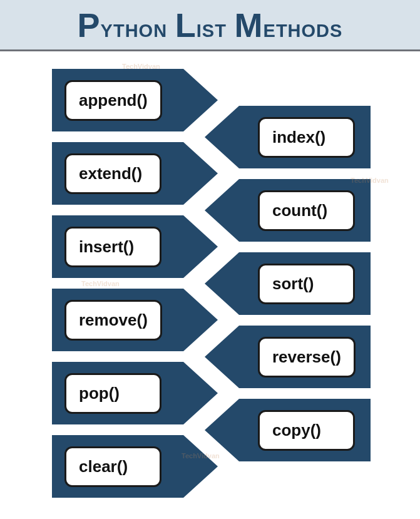 The height and width of the screenshot is (519, 420). What do you see at coordinates (113, 467) in the screenshot?
I see `method-clear: clear()` at bounding box center [113, 467].